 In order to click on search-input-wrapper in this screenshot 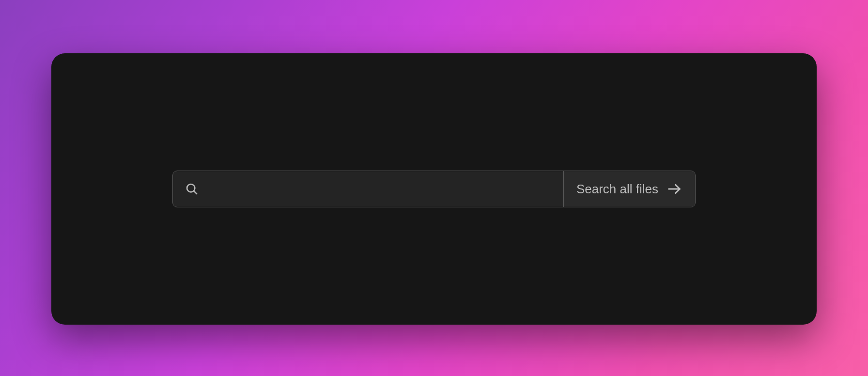, I will do `click(368, 189)`.